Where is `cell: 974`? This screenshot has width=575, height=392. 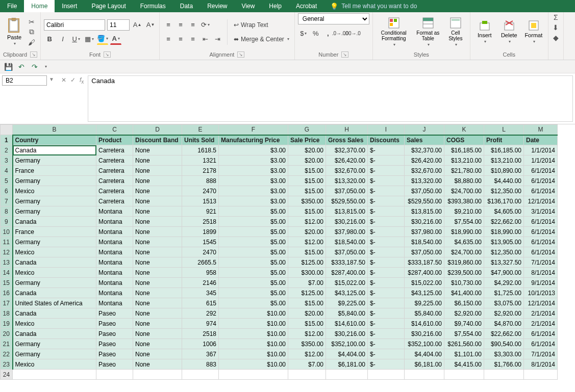
cell: 974 is located at coordinates (201, 324).